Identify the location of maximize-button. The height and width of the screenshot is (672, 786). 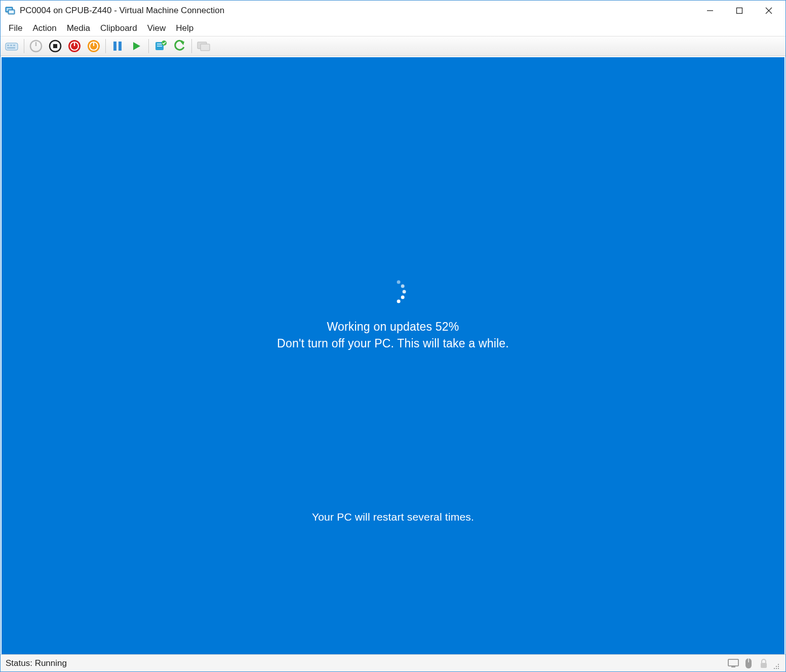
(739, 11).